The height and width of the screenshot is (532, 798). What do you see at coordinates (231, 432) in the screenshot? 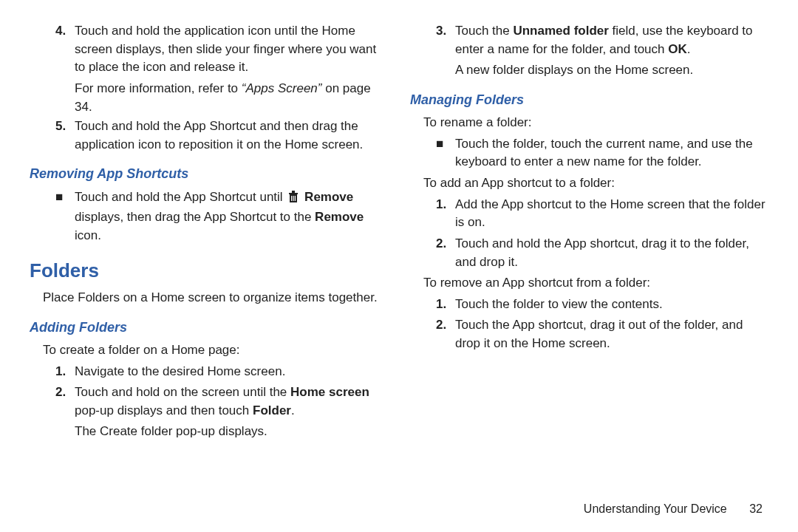
I see `result-note: The Create folder pop-up displays.` at bounding box center [231, 432].